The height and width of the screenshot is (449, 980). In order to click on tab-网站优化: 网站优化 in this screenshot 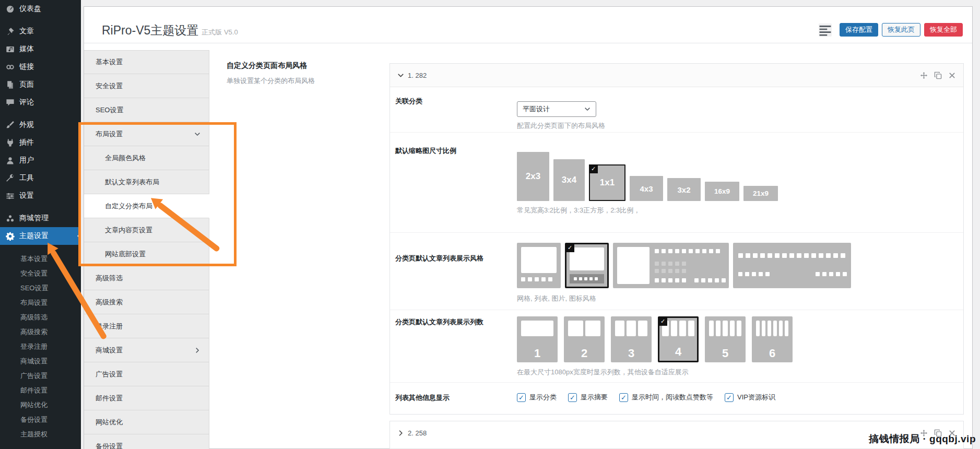, I will do `click(147, 422)`.